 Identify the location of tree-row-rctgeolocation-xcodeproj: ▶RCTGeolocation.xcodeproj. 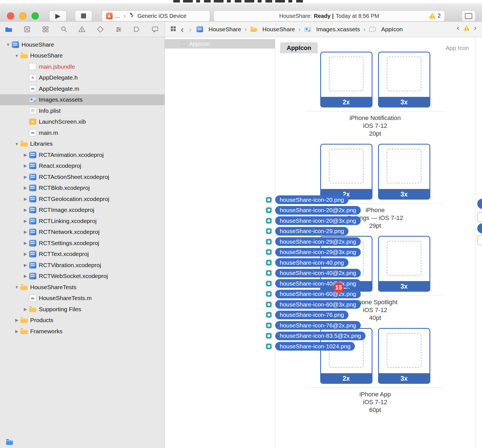
(82, 199).